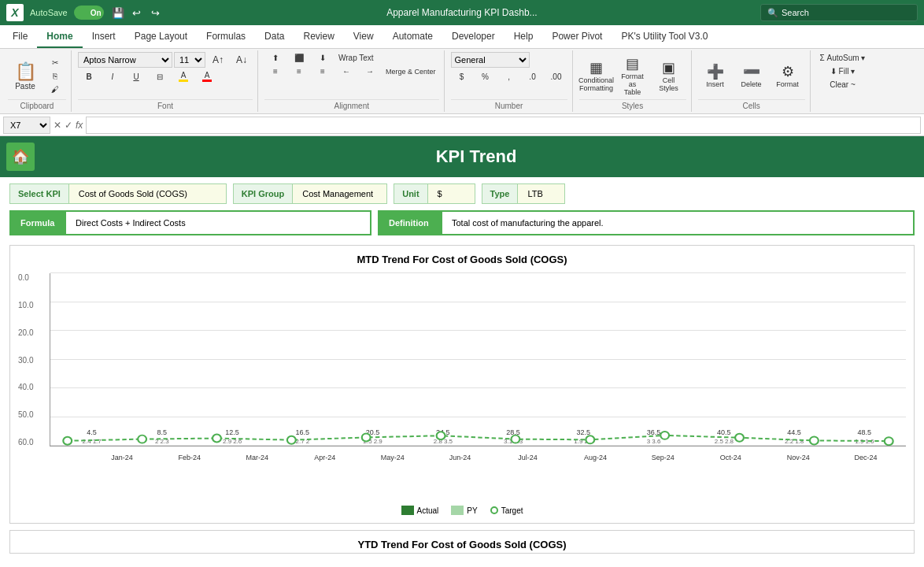  What do you see at coordinates (55, 63) in the screenshot?
I see `cut-icon: ✂` at bounding box center [55, 63].